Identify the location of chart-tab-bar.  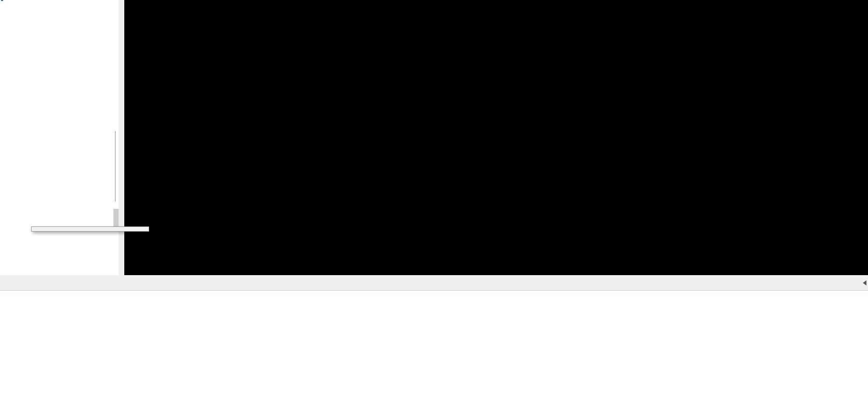
(434, 283).